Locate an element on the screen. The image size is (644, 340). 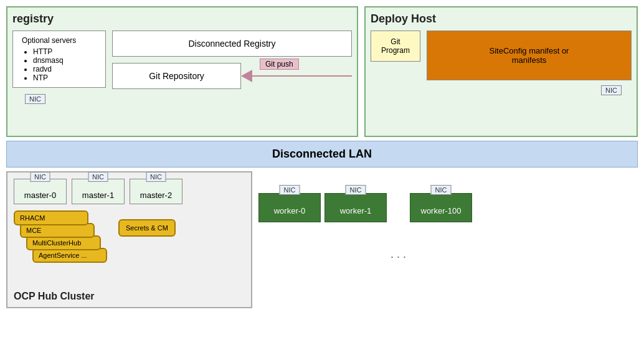
rhacm-box: RHACM is located at coordinates (51, 218).